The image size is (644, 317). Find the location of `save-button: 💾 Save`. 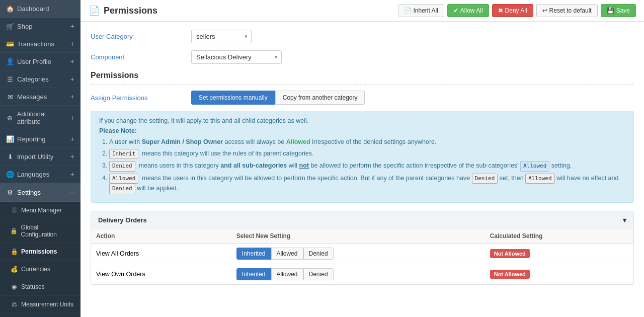

save-button: 💾 Save is located at coordinates (618, 11).